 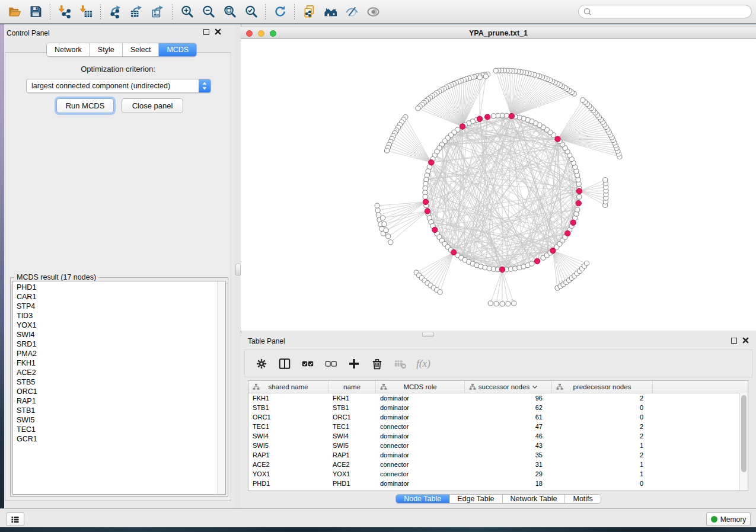 I want to click on tab-network: Network, so click(x=69, y=50).